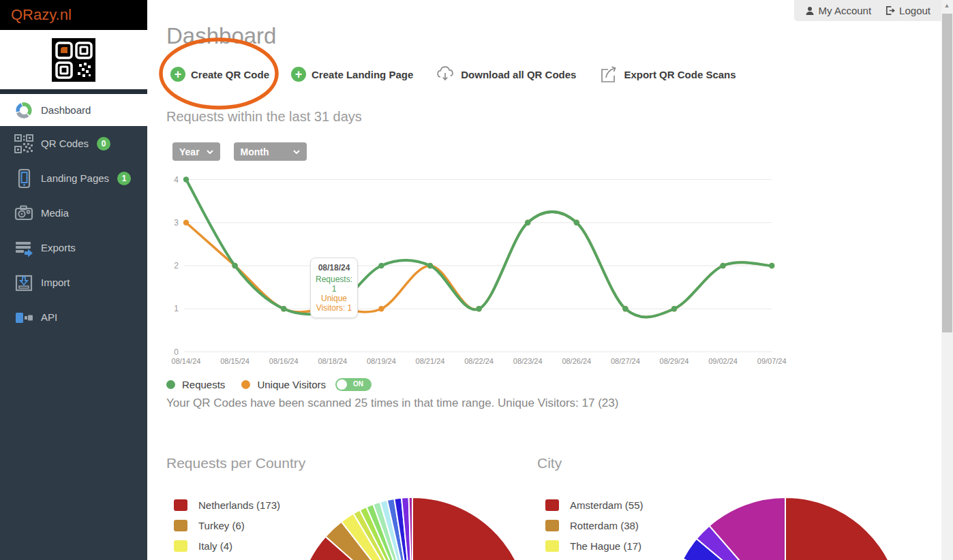 The image size is (953, 560). What do you see at coordinates (74, 60) in the screenshot?
I see `logo-box` at bounding box center [74, 60].